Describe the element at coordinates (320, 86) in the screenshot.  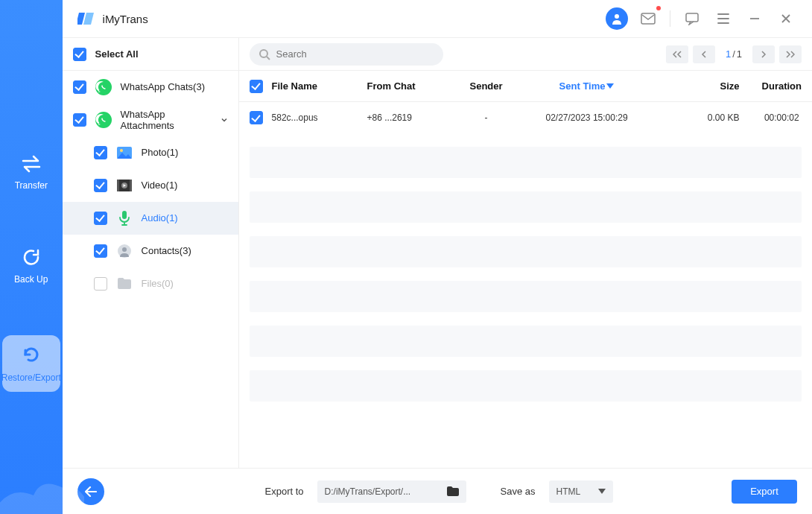
I see `col-filename: File Name` at that location.